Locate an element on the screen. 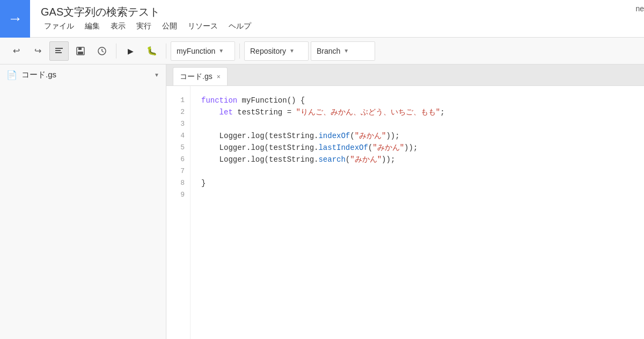 This screenshot has height=339, width=644. menu-edit: 編集 is located at coordinates (92, 26).